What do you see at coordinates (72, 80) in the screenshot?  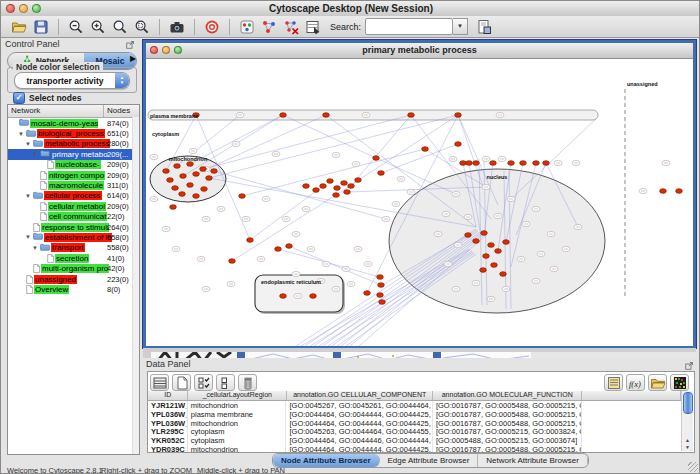 I see `node-color-dropdown: transporter activity ▲▼` at bounding box center [72, 80].